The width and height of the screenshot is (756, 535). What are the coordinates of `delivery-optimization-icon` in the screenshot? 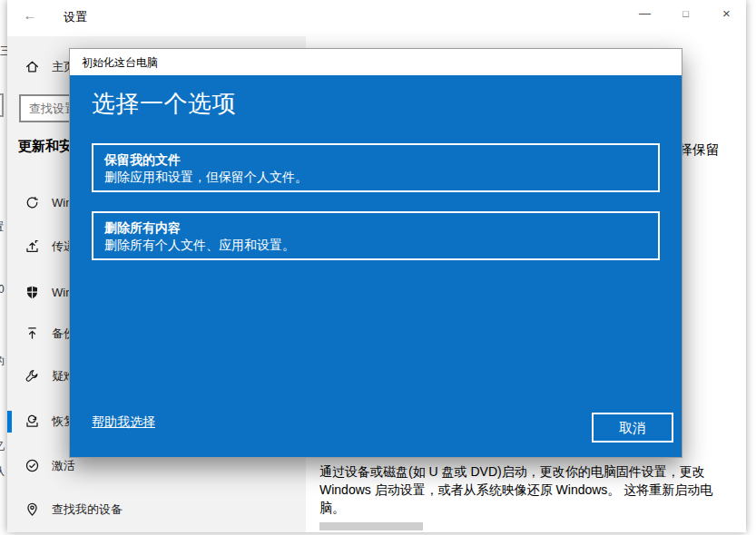 It's located at (33, 247).